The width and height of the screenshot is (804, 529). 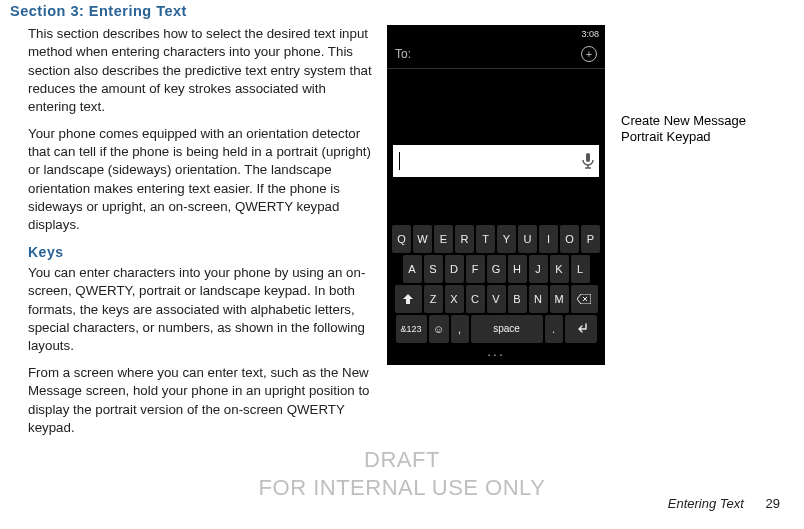 I want to click on key-w: W, so click(x=422, y=239).